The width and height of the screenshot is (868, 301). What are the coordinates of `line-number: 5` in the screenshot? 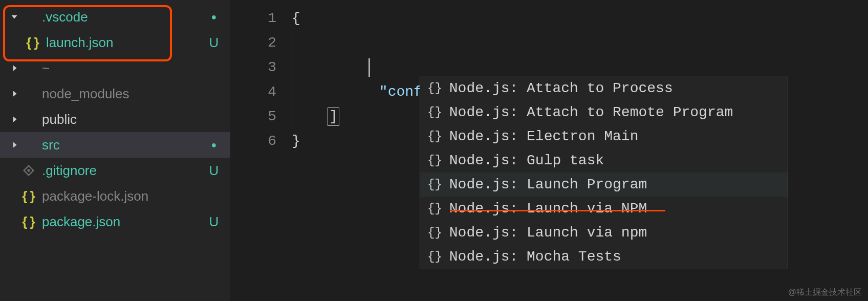 It's located at (253, 117).